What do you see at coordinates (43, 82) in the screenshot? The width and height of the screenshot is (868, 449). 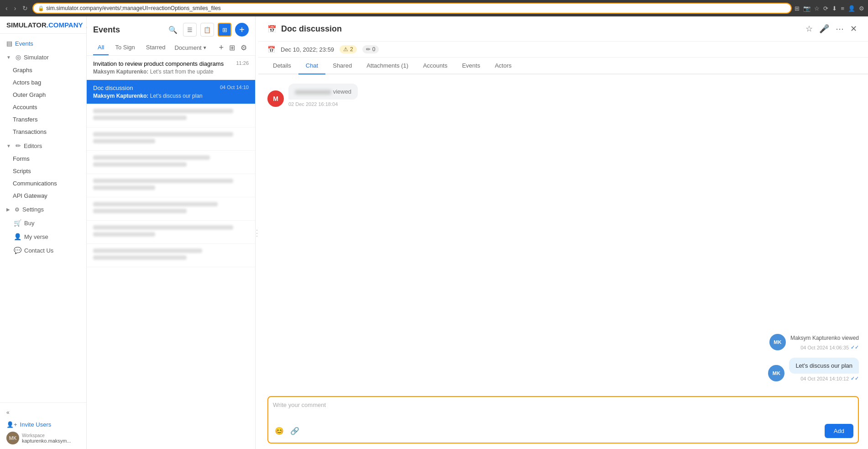 I see `sidebar-item-actors-bag: Actors bag` at bounding box center [43, 82].